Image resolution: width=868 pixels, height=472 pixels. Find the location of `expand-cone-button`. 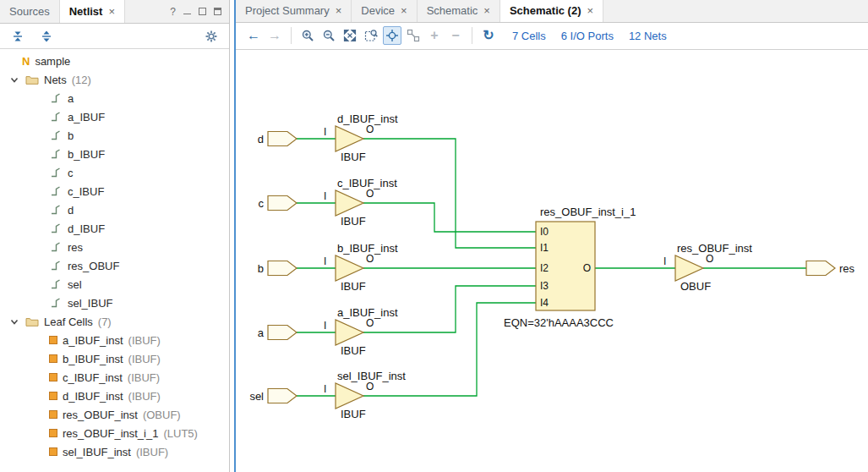

expand-cone-button is located at coordinates (413, 36).